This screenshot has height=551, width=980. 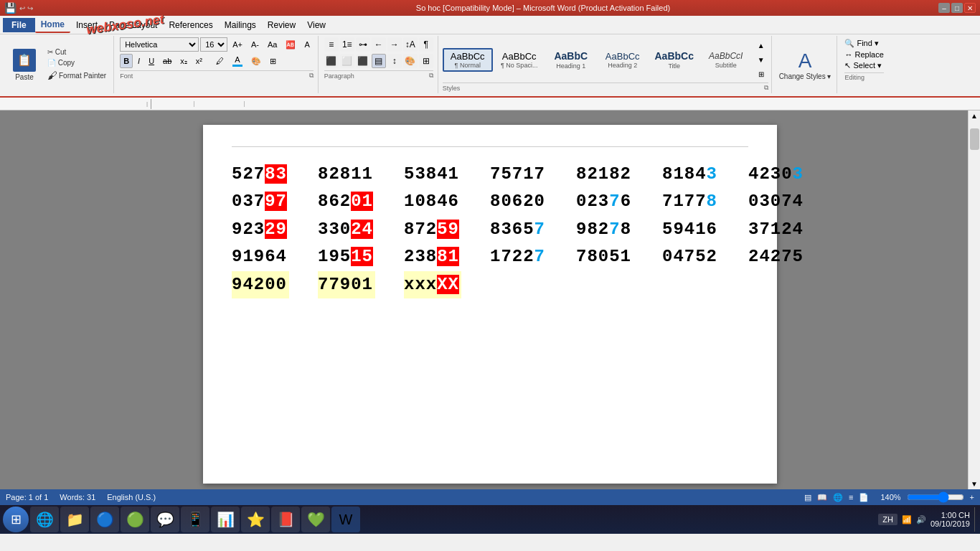 I want to click on cell-r4c5: 78051, so click(x=605, y=257).